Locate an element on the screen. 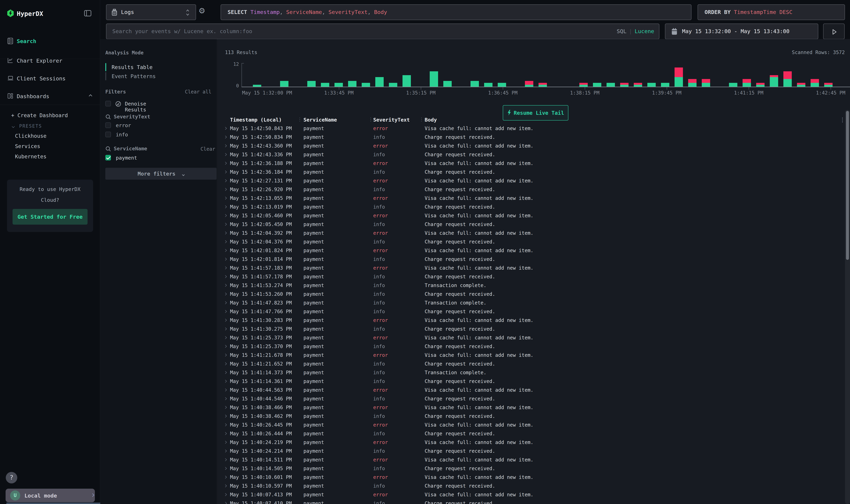  table-row: May 15 1:40:38.462 PMpaymentinfoCharge r… is located at coordinates (536, 416).